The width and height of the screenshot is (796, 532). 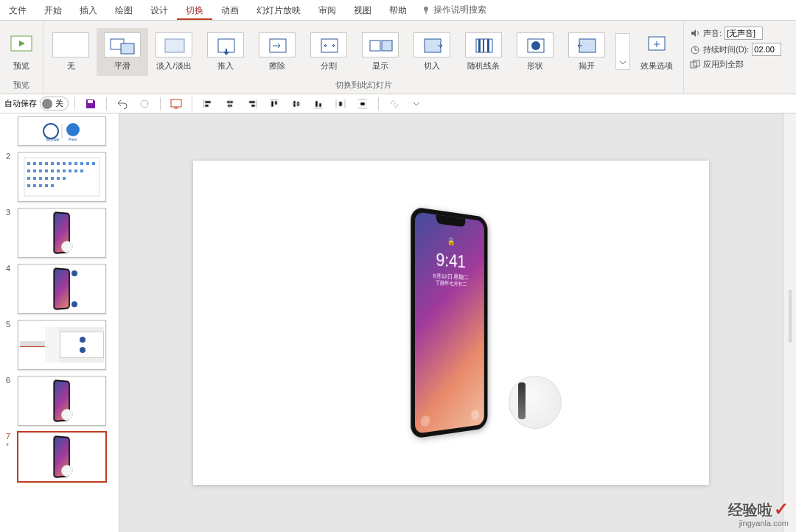 What do you see at coordinates (124, 10) in the screenshot?
I see `menu-draw: 绘图` at bounding box center [124, 10].